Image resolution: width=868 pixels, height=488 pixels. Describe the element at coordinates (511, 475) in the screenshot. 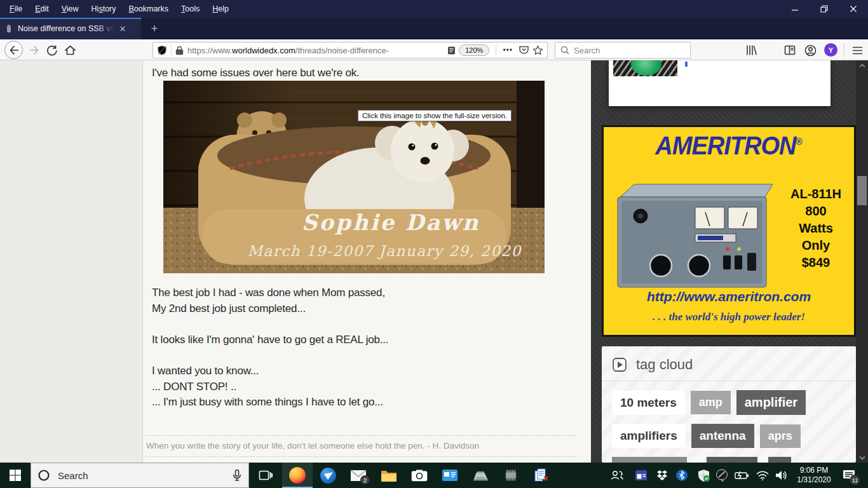

I see `taskbar-chip-app-button` at that location.